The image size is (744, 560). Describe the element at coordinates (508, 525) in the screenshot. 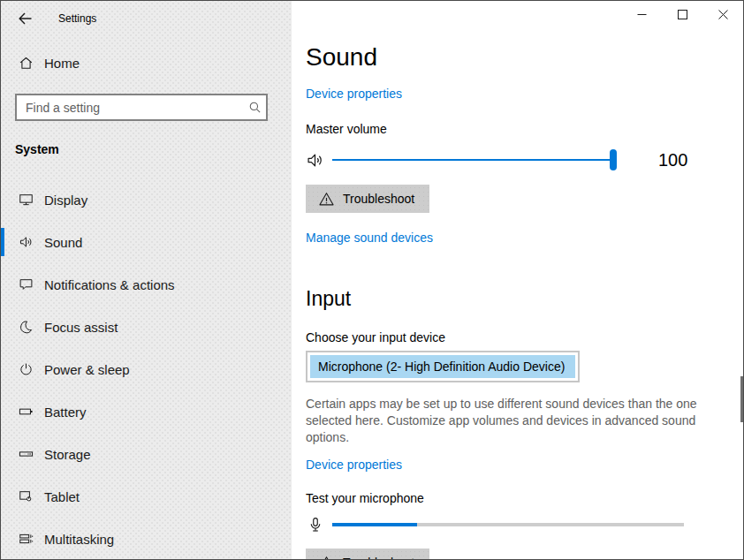

I see `microphone-level-meter` at that location.